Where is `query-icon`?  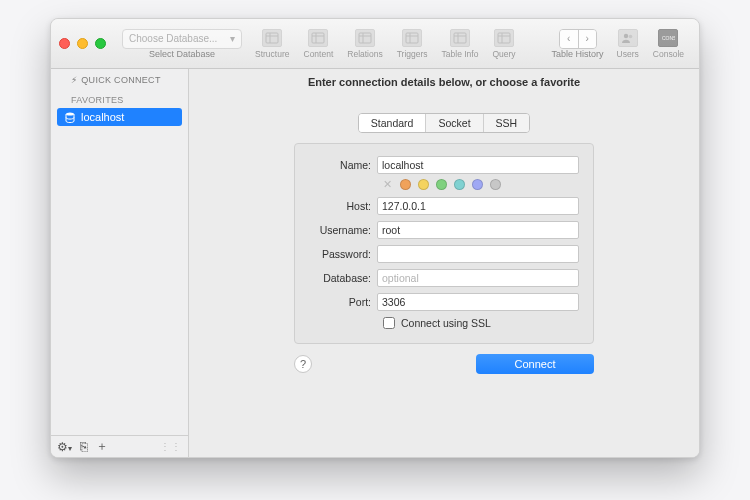
query-icon is located at coordinates (504, 38).